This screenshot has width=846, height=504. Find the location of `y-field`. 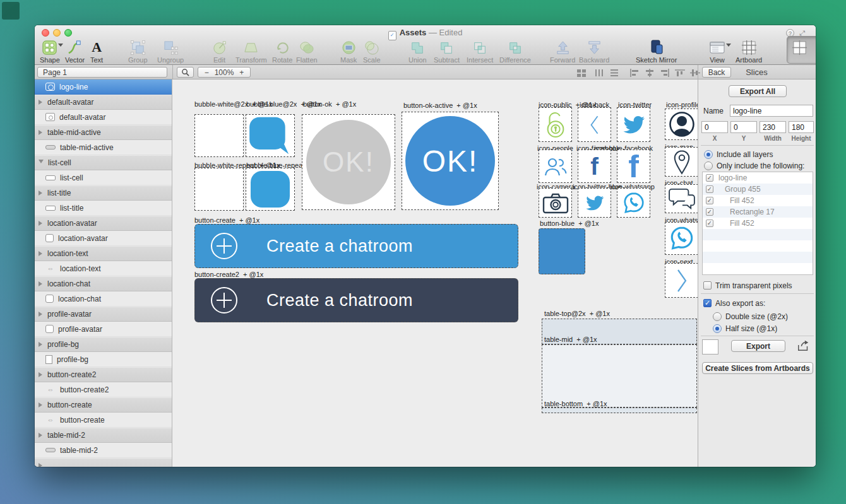

y-field is located at coordinates (744, 127).